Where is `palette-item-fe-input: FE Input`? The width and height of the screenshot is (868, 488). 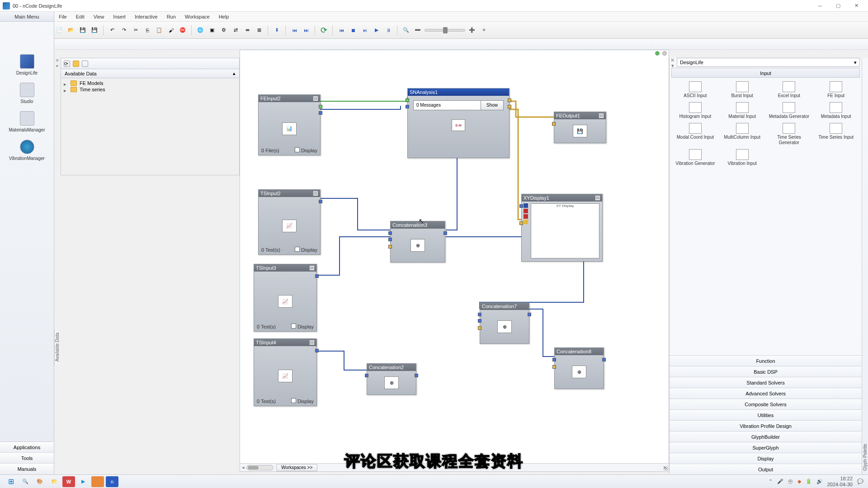 palette-item-fe-input: FE Input is located at coordinates (836, 90).